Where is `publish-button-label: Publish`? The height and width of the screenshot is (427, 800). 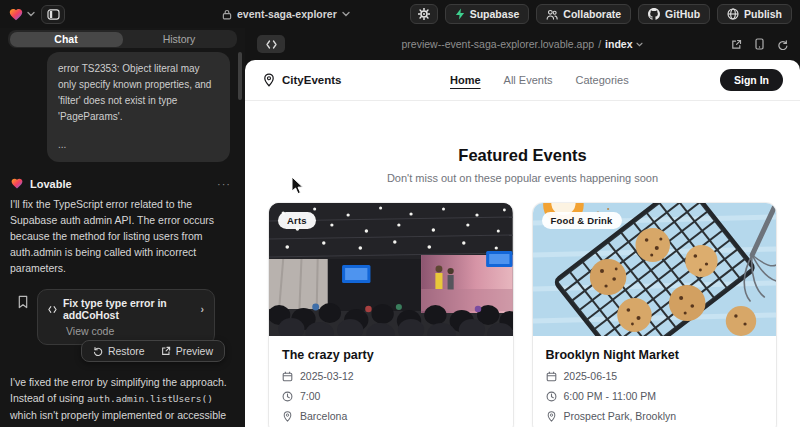
publish-button-label: Publish is located at coordinates (763, 14).